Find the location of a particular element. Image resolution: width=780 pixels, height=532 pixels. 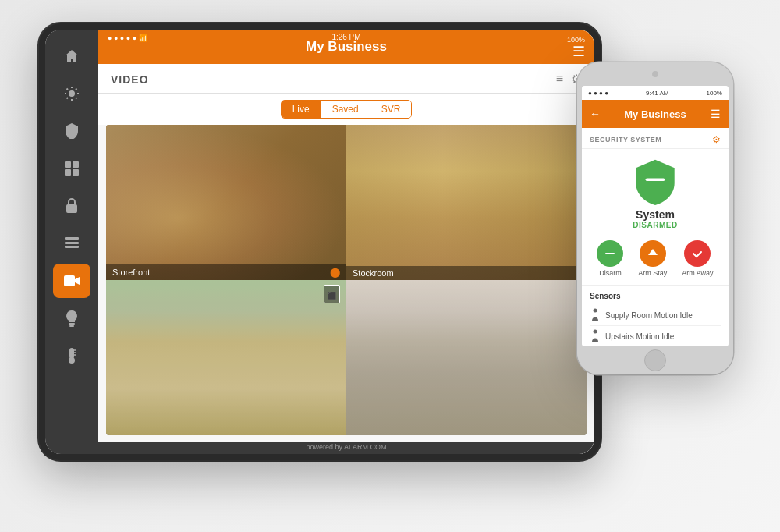

signal-dots: ● ● ● ● ● is located at coordinates (122, 38).